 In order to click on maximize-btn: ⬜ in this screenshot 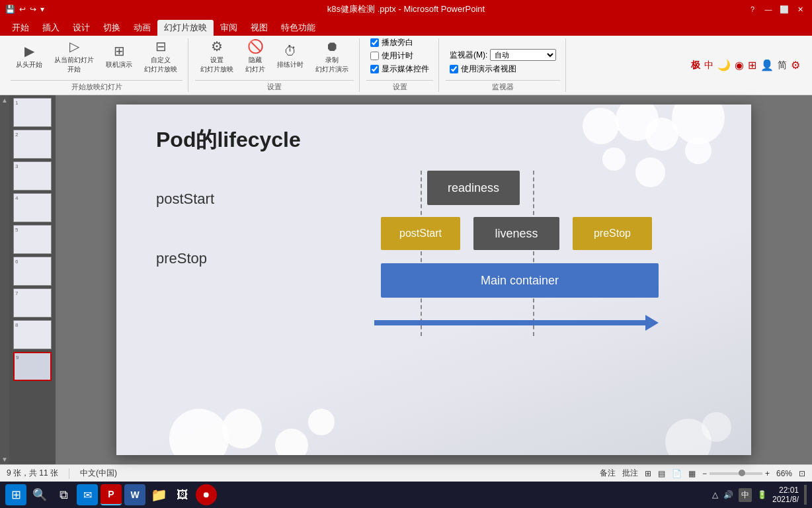, I will do `click(784, 9)`.